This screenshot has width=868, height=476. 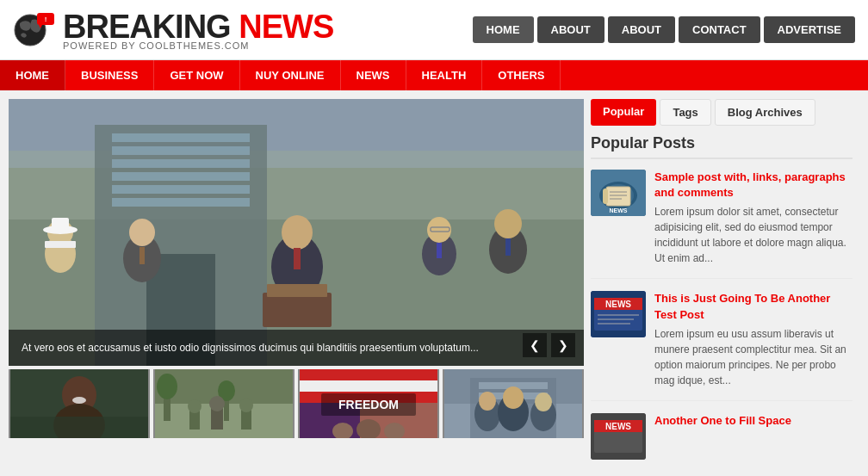 What do you see at coordinates (664, 29) in the screenshot?
I see `top-nav: HOME ABOUT ABOUT CONTACT ADVERTISE` at bounding box center [664, 29].